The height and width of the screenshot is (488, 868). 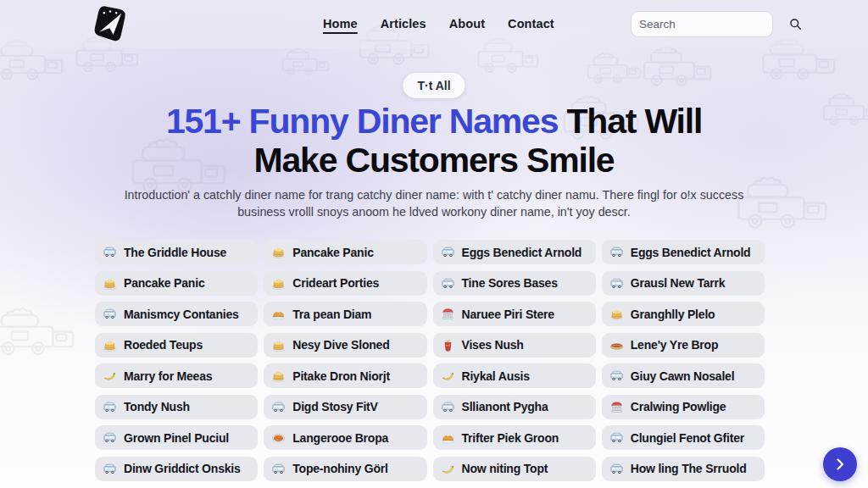 I want to click on intro-paragraph: Introduction' a catchly diner name for t…, so click(x=434, y=203).